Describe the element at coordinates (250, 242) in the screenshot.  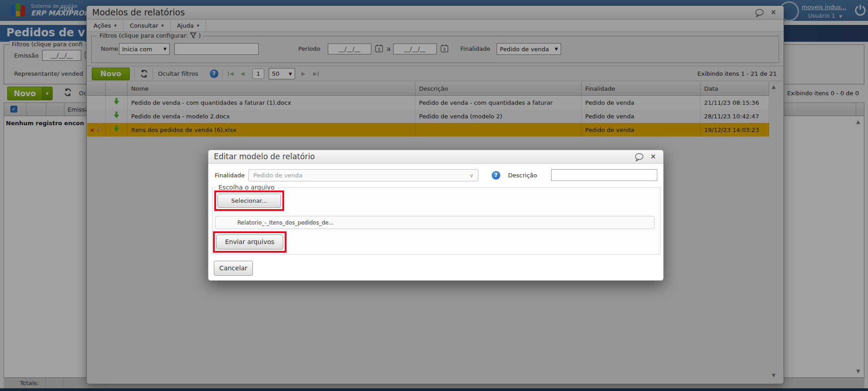
I see `annotation-highlight-upload: Enviar arquivos` at that location.